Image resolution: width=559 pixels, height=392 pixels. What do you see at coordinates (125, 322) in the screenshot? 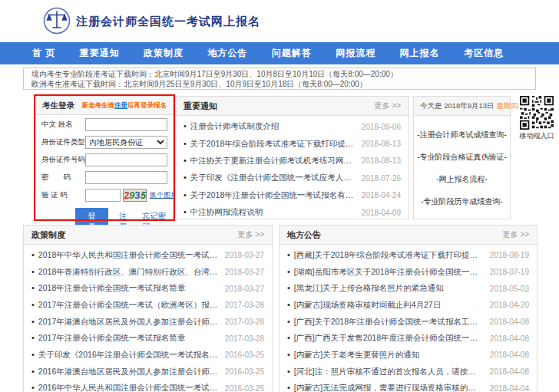
I see `policy-link: 2017年港澳台地区居民及外国人参加注册会计师全国统一考...` at bounding box center [125, 322].